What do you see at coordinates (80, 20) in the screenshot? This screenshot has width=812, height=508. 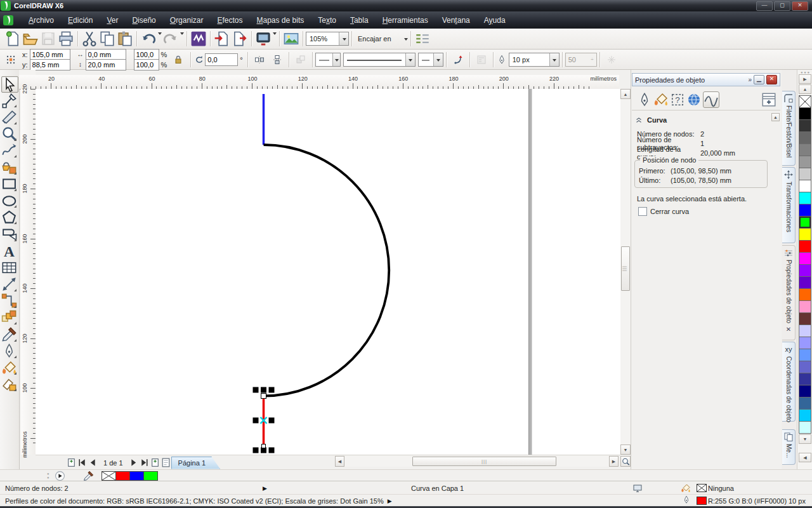 I see `menu-edici-n: Edición` at bounding box center [80, 20].